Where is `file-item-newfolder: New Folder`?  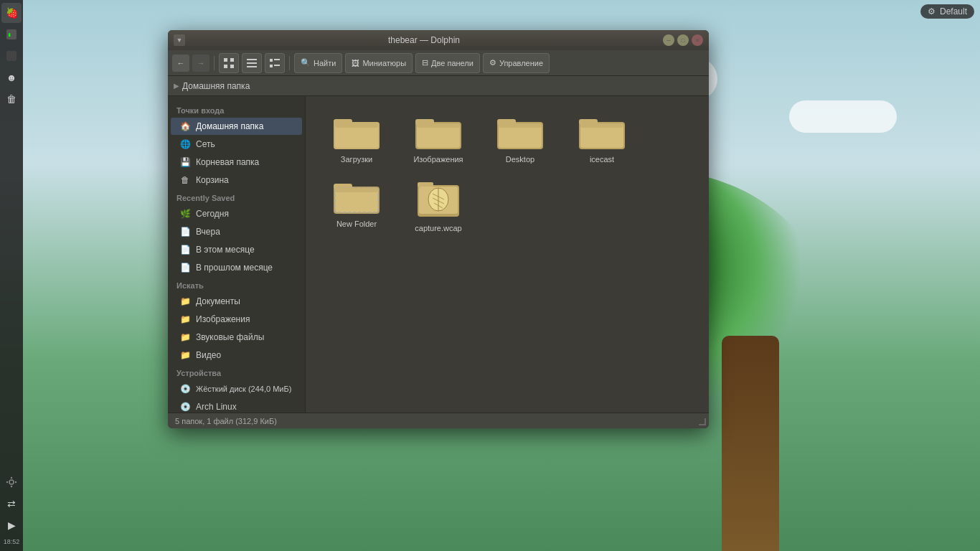
file-item-newfolder: New Folder is located at coordinates (357, 205).